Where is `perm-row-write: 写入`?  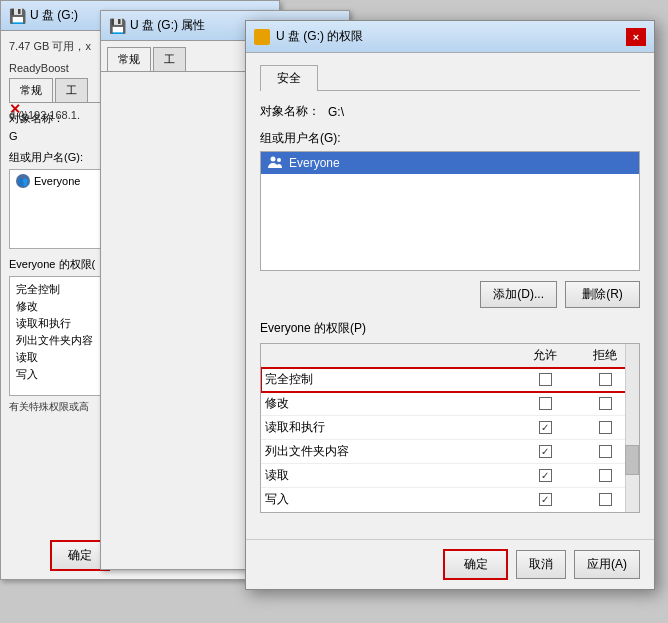 perm-row-write: 写入 is located at coordinates (450, 500).